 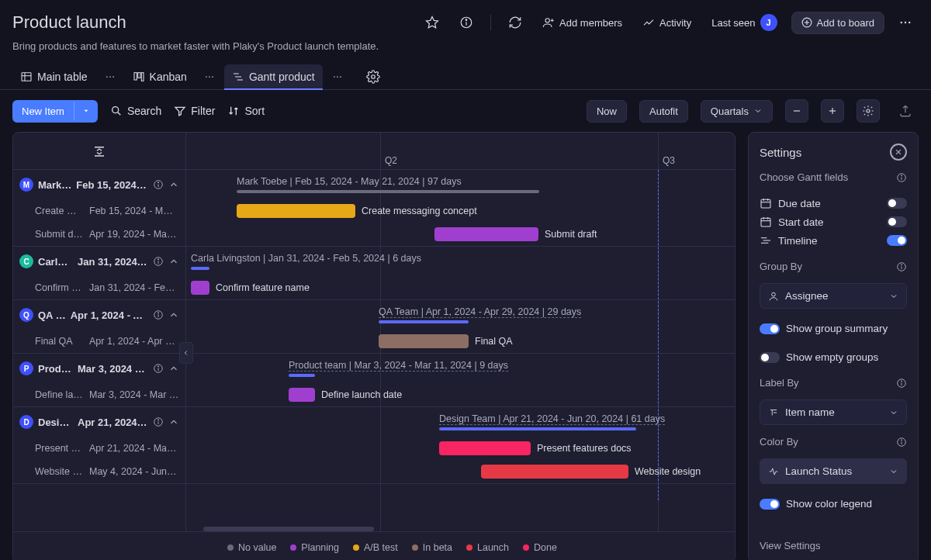 What do you see at coordinates (59, 211) in the screenshot?
I see `task-name: Create messagi…` at bounding box center [59, 211].